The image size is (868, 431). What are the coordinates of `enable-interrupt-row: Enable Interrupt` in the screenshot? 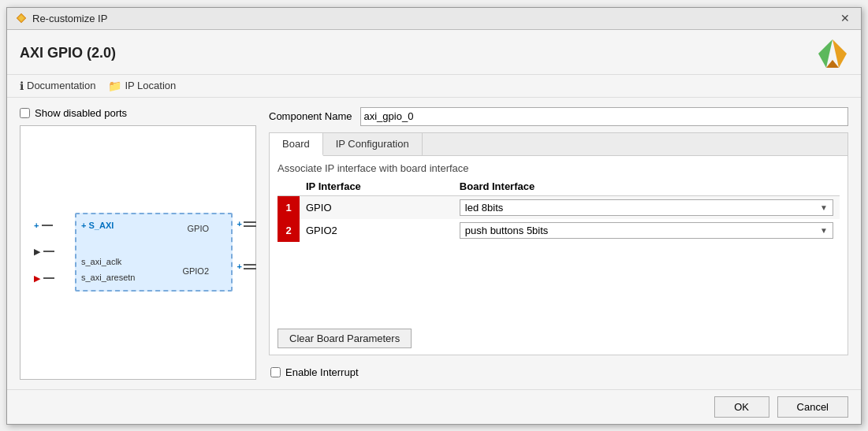 It's located at (558, 370).